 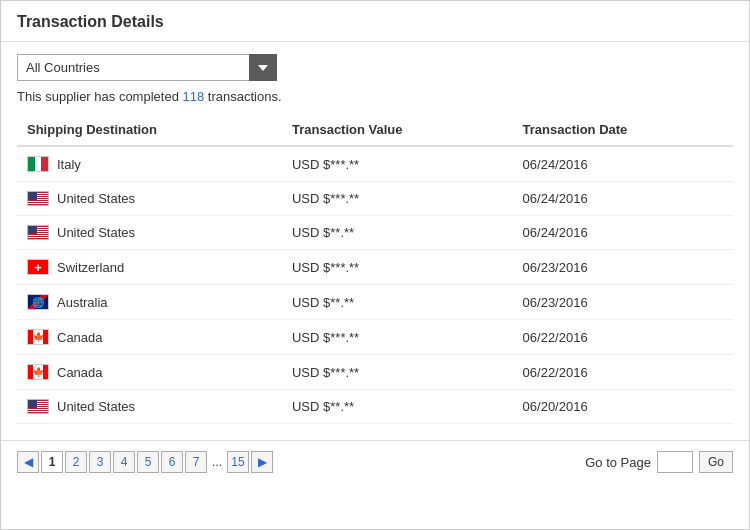 I want to click on pagination-prev: ◀, so click(x=28, y=462).